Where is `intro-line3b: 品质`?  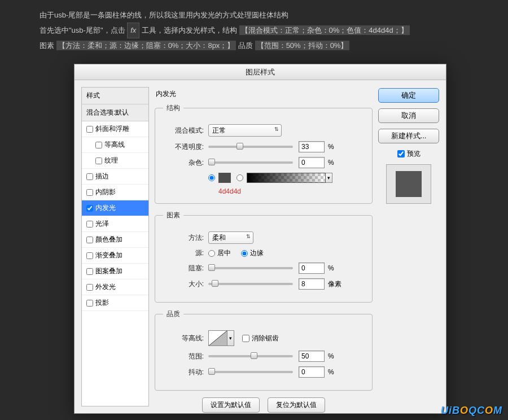 intro-line3b: 品质 is located at coordinates (246, 45).